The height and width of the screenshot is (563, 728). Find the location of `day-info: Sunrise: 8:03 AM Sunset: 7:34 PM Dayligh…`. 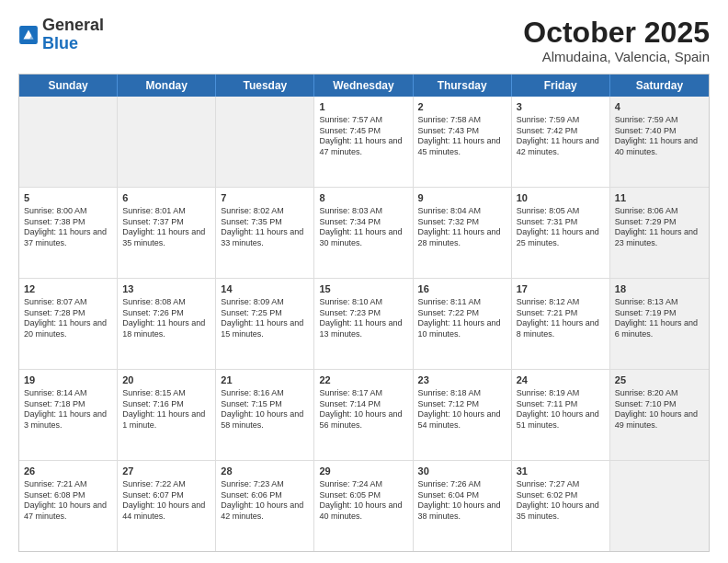

day-info: Sunrise: 8:03 AM Sunset: 7:34 PM Dayligh… is located at coordinates (363, 228).